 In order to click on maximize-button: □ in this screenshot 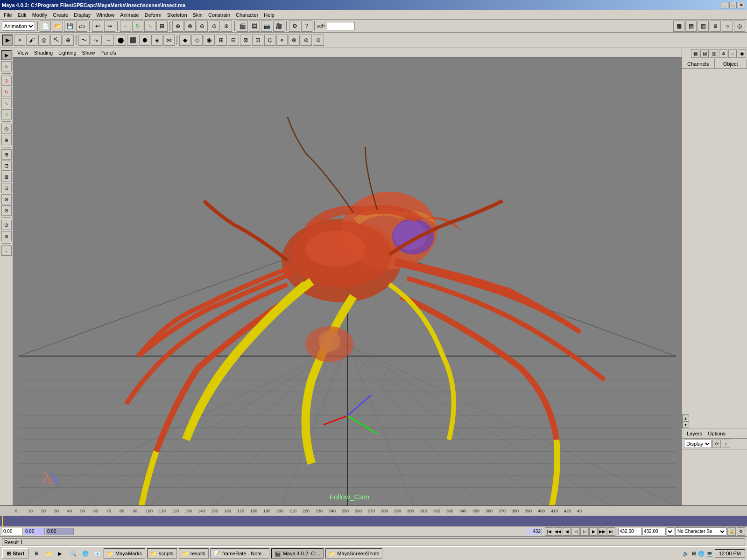, I will do `click(733, 5)`.